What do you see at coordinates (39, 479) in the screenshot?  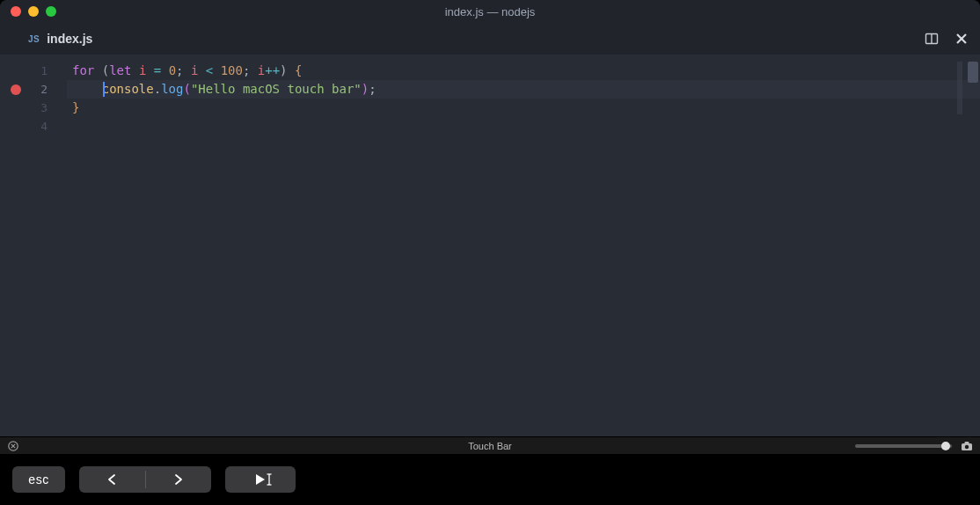 I see `touchbar-esc-button: esc` at bounding box center [39, 479].